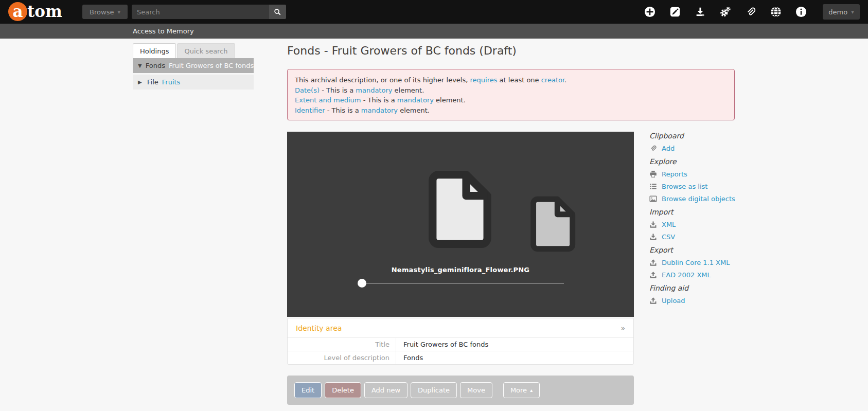  What do you see at coordinates (460, 328) in the screenshot?
I see `identity-area-heading-row: Identity area »` at bounding box center [460, 328].